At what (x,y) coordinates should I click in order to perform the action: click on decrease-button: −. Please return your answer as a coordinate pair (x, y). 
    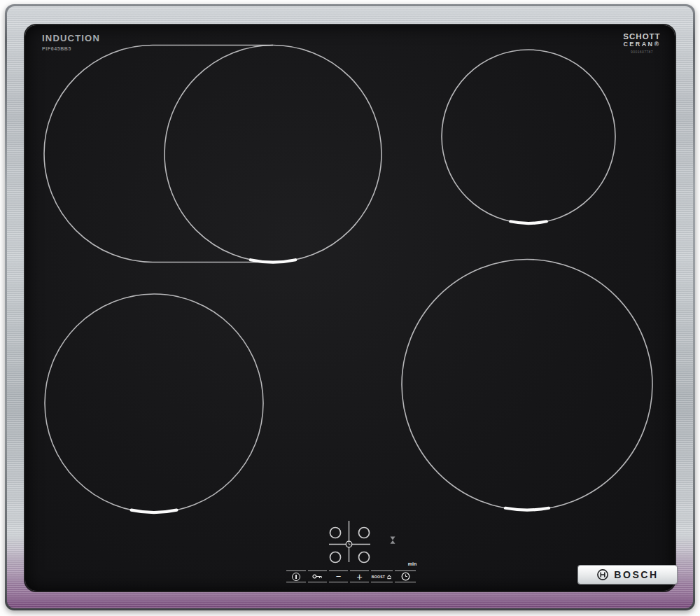
    Looking at the image, I should click on (339, 577).